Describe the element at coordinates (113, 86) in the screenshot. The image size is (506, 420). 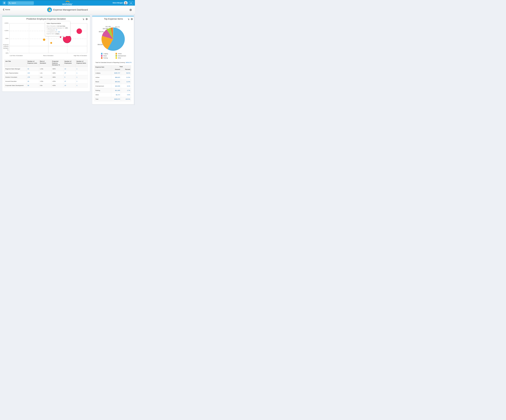
I see `table-row: Entertainment$28,5956.2%` at that location.